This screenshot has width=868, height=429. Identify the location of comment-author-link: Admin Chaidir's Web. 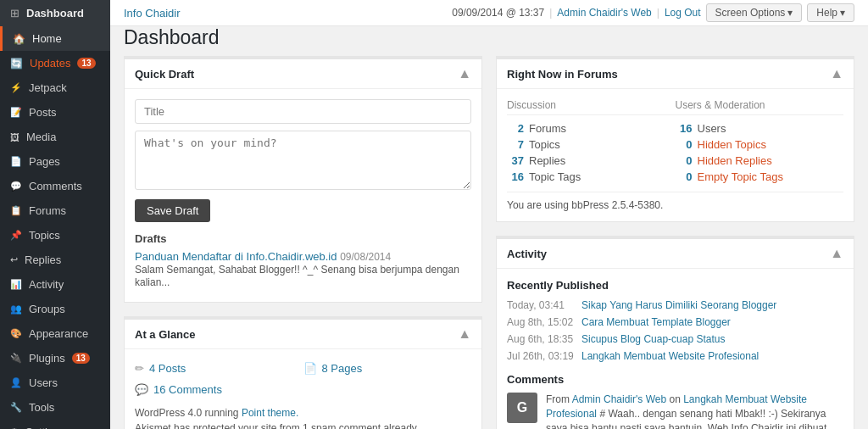
(619, 399).